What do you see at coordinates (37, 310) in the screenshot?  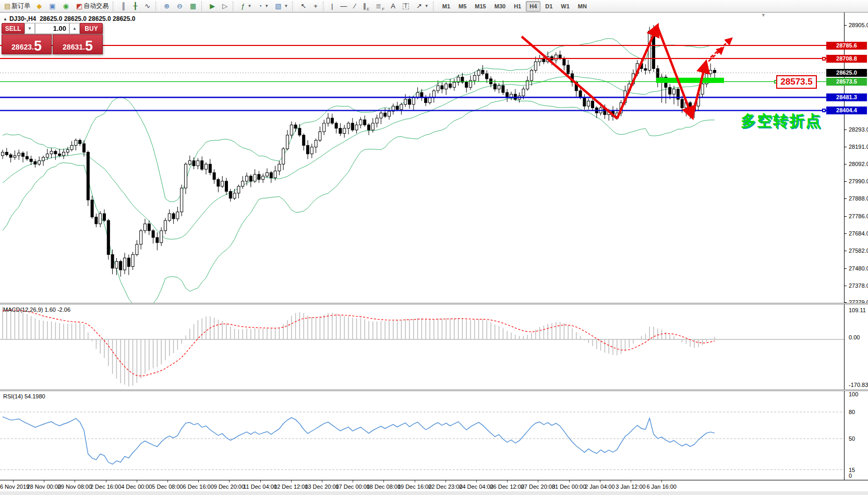 I see `macd-label: MACD(12,26,9) 1.60 -2.06` at bounding box center [37, 310].